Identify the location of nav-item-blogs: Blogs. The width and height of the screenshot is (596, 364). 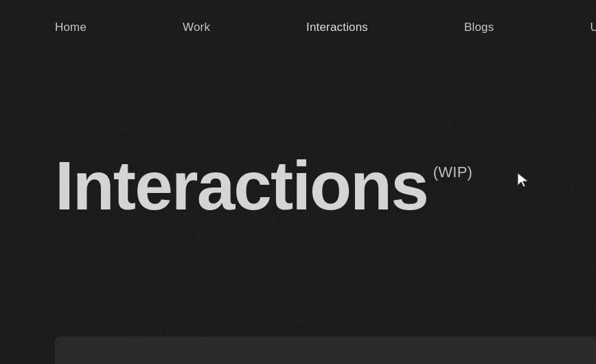
(479, 27).